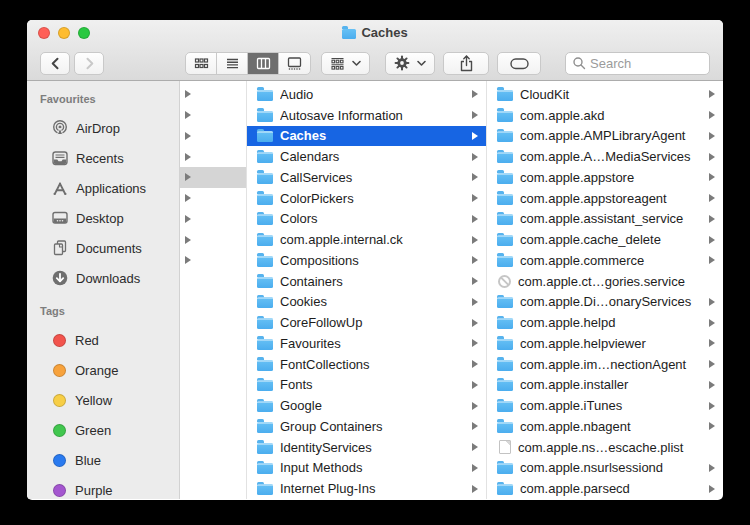 This screenshot has width=750, height=525. Describe the element at coordinates (376, 240) in the screenshot. I see `item-label: com.apple.internal.ck` at that location.